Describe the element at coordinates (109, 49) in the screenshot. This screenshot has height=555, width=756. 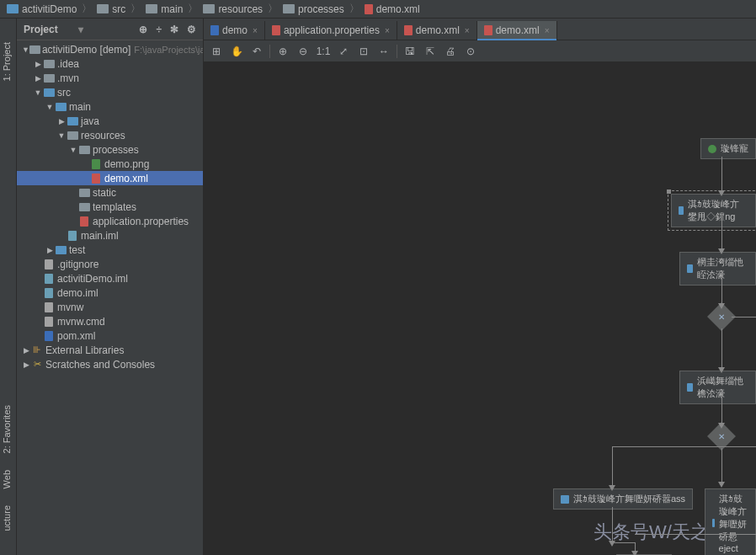
I see `tree-row: ▼activitiDemo [demo]F:\javaProjects\java…` at that location.